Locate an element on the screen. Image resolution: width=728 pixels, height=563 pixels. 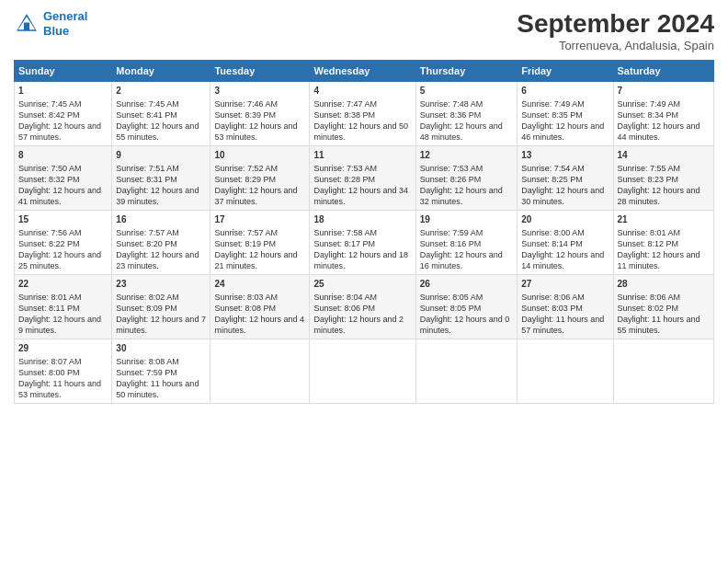
calendar-cell-2: 2Sunrise: 7:45 AMSunset: 8:41 PMDaylight… is located at coordinates (162, 114).